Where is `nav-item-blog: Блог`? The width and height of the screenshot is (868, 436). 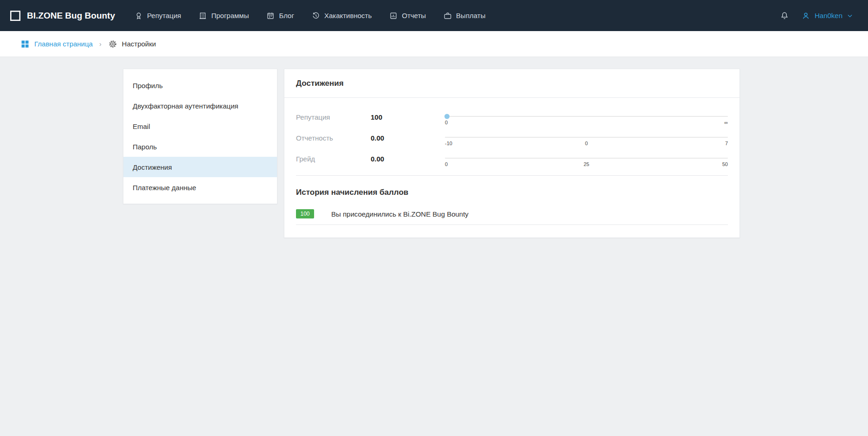
nav-item-blog: Блог is located at coordinates (280, 16).